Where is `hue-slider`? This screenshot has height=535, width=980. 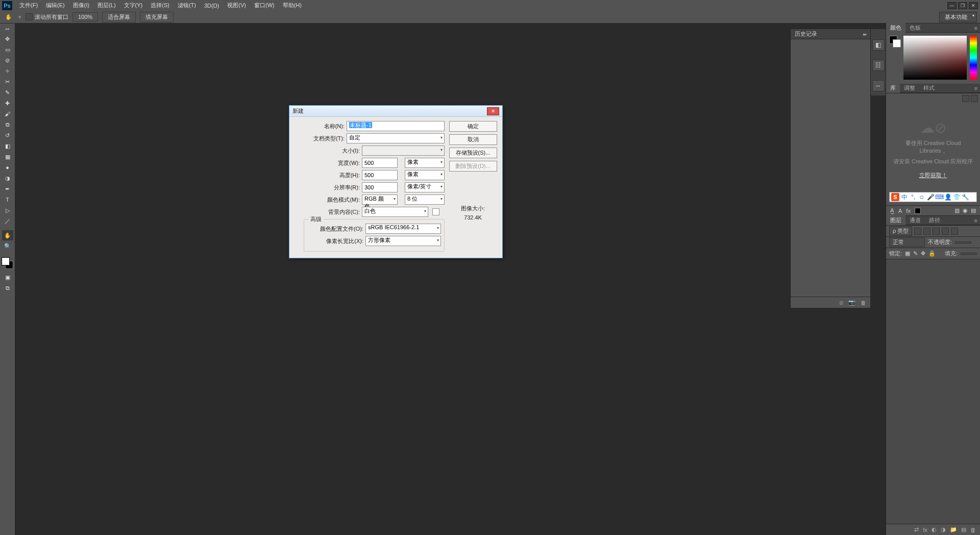 hue-slider is located at coordinates (973, 58).